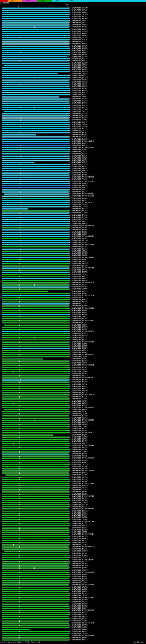 The width and height of the screenshot is (146, 644). What do you see at coordinates (80, 429) in the screenshot?
I see `hit-label: UniRef100_Q9LF33` at bounding box center [80, 429].